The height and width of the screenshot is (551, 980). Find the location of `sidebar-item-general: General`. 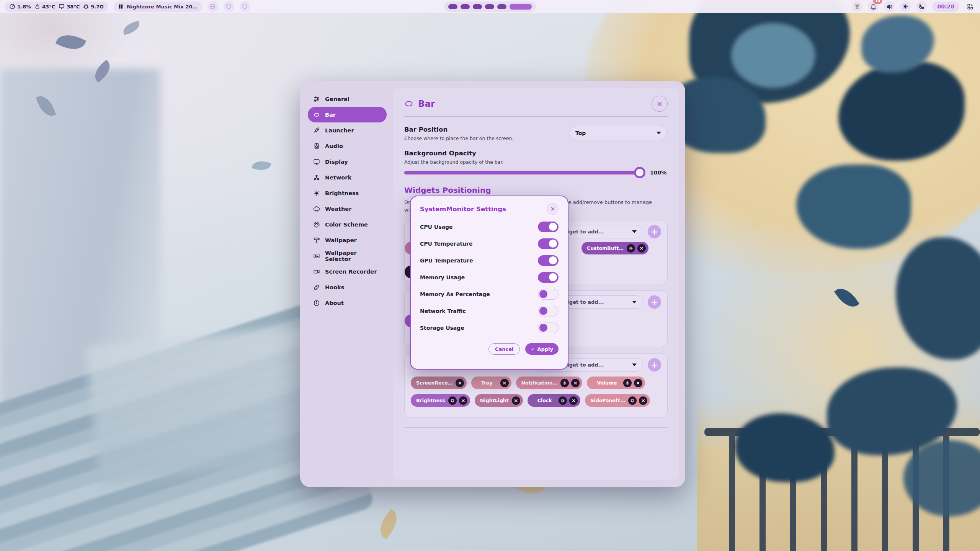

sidebar-item-general: General is located at coordinates (347, 99).